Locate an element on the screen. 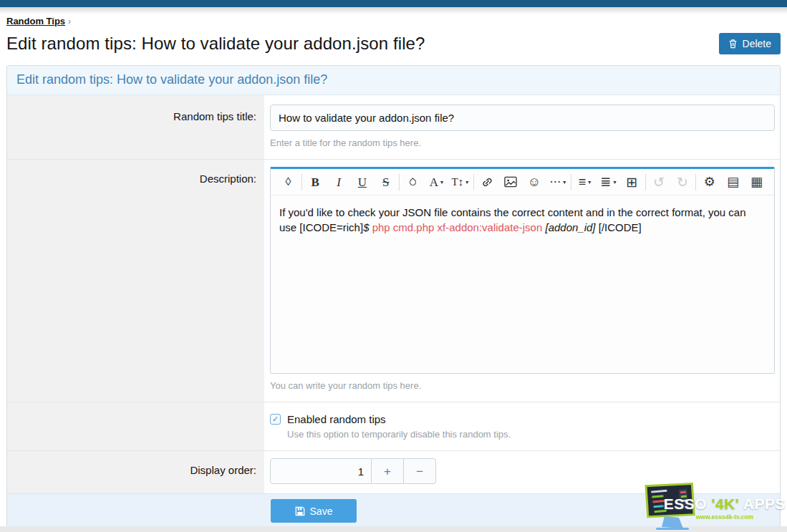 The image size is (787, 532). underline-icon: U is located at coordinates (362, 182).